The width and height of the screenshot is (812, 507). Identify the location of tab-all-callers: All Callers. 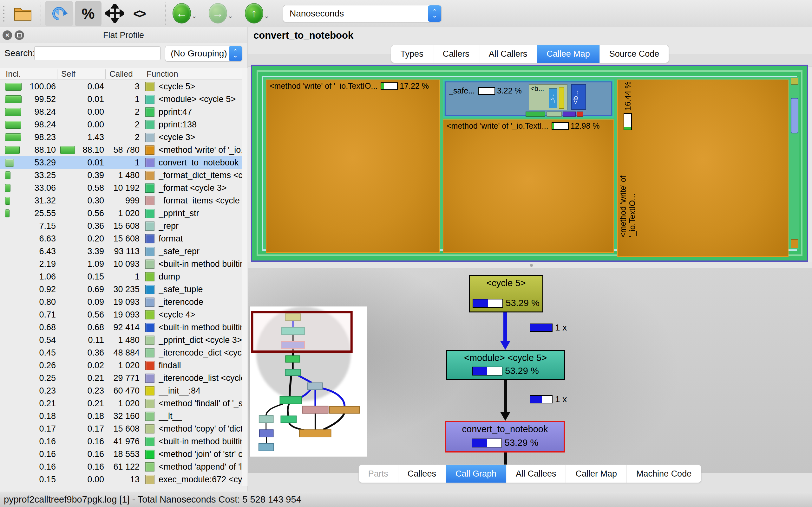
(508, 54).